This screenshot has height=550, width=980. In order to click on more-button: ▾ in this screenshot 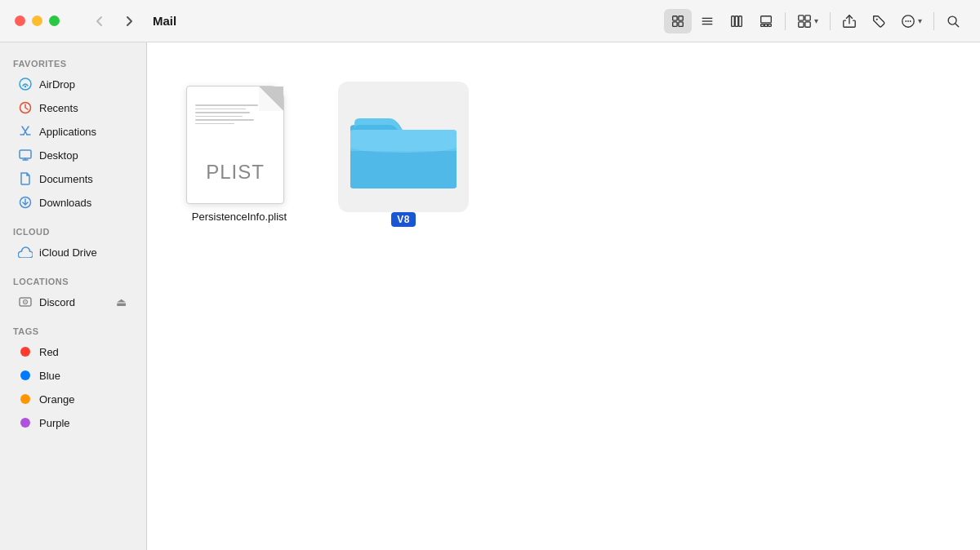, I will do `click(911, 21)`.